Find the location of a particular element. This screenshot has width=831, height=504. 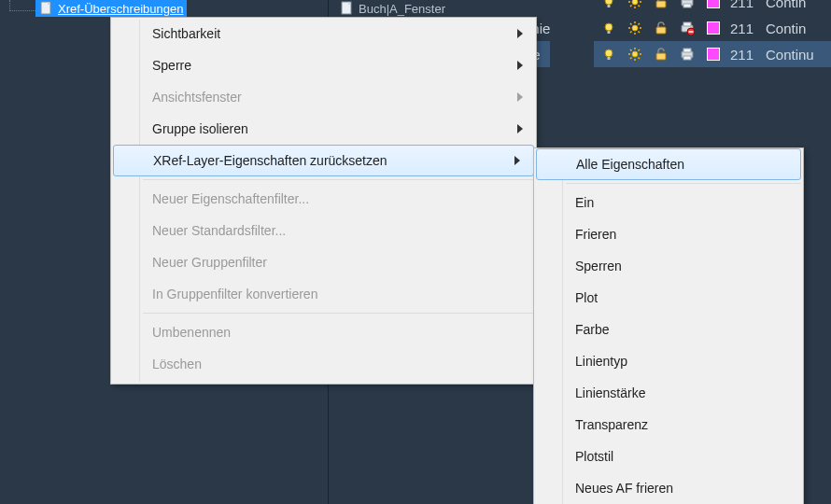

sub-item-transparency: Transparenz is located at coordinates (669, 425).